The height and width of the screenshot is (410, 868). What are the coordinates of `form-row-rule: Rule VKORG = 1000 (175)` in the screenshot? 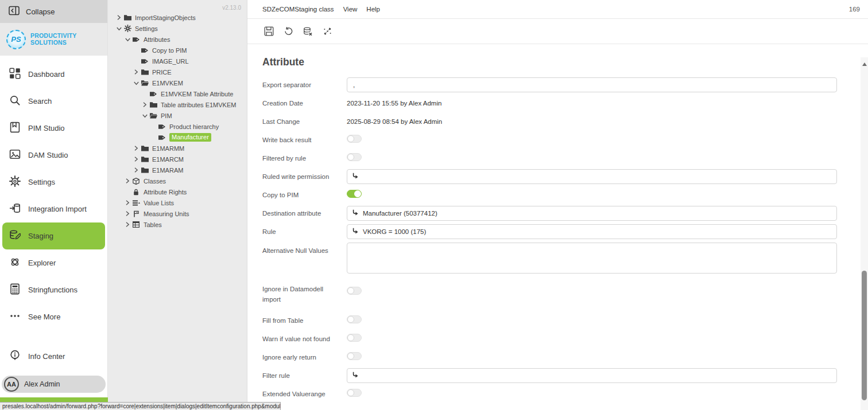 It's located at (550, 232).